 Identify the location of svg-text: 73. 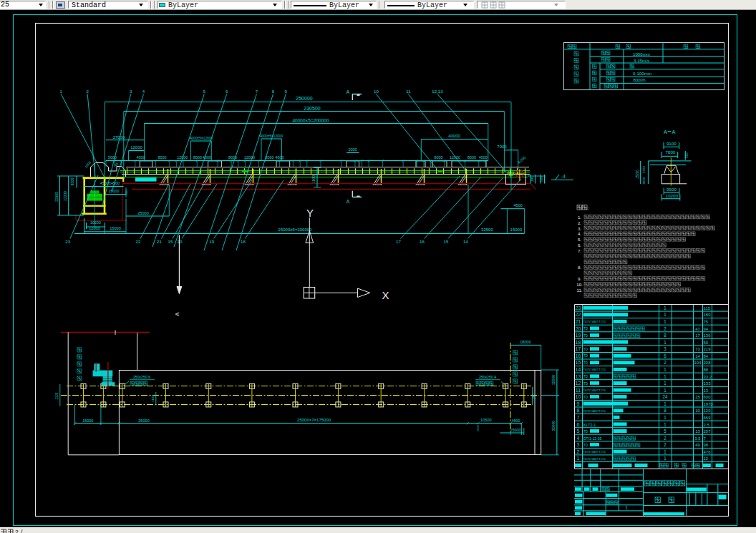
(697, 349).